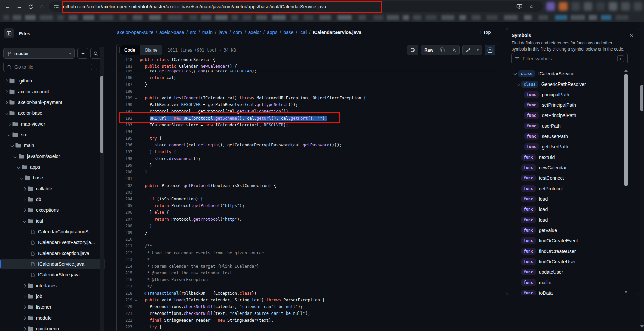  Describe the element at coordinates (519, 7) in the screenshot. I see `install-app-icon` at that location.